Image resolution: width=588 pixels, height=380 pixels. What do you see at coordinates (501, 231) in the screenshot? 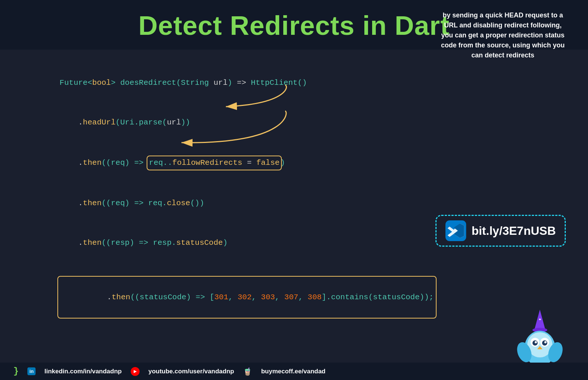
I see `vscode-badge: bit.ly/3E7nUSB` at bounding box center [501, 231].